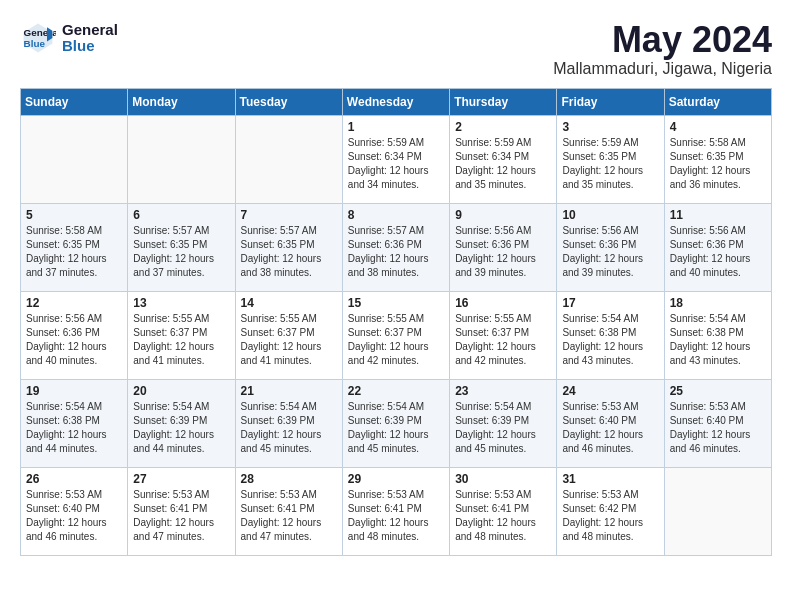  I want to click on calendar-cell: 21Sunrise: 5:54 AMSunset: 6:39 PMDayligh…, so click(288, 423).